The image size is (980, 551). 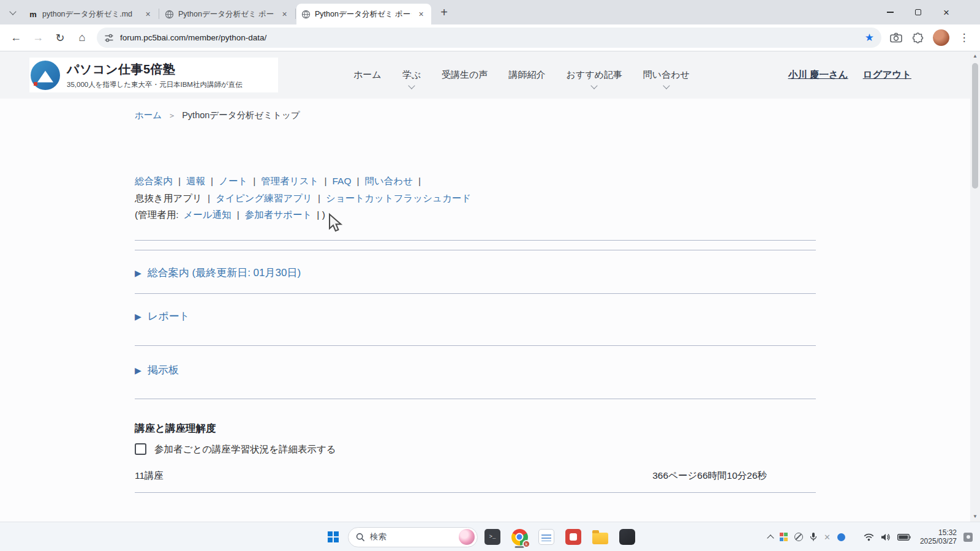 What do you see at coordinates (333, 537) in the screenshot?
I see `start-button` at bounding box center [333, 537].